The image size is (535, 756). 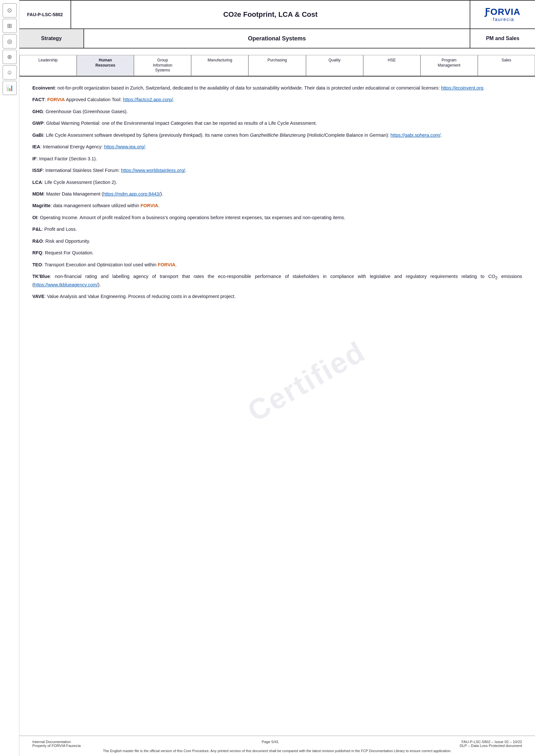 I want to click on shield-icon: ◎, so click(x=10, y=41).